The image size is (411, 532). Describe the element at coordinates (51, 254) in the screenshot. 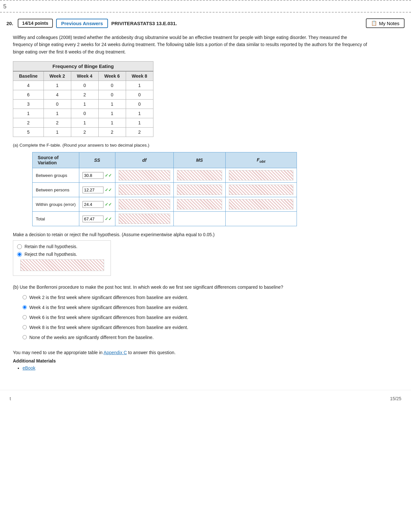

I see `reject-label: Reject the null hypothesis.` at that location.